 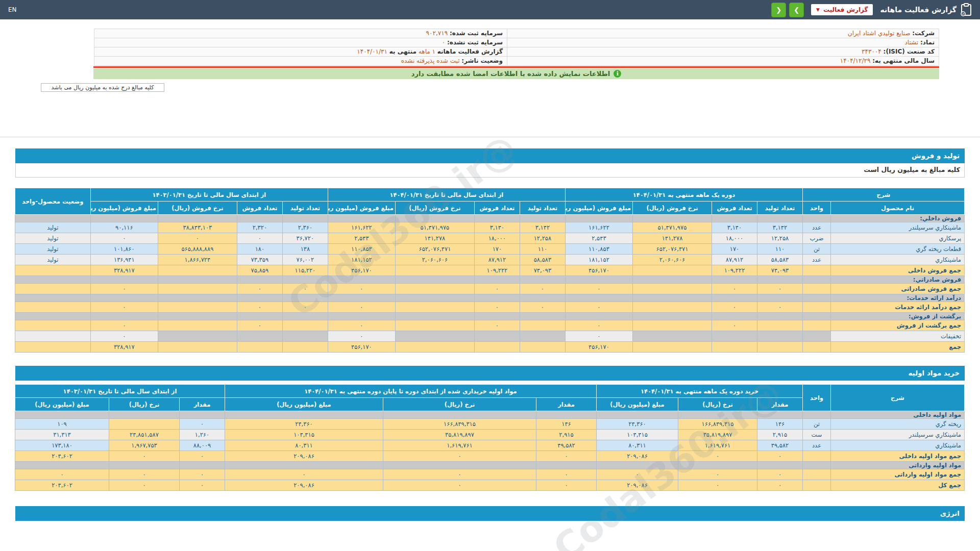 I want to click on column-header: تعداد تولید, so click(x=542, y=208).